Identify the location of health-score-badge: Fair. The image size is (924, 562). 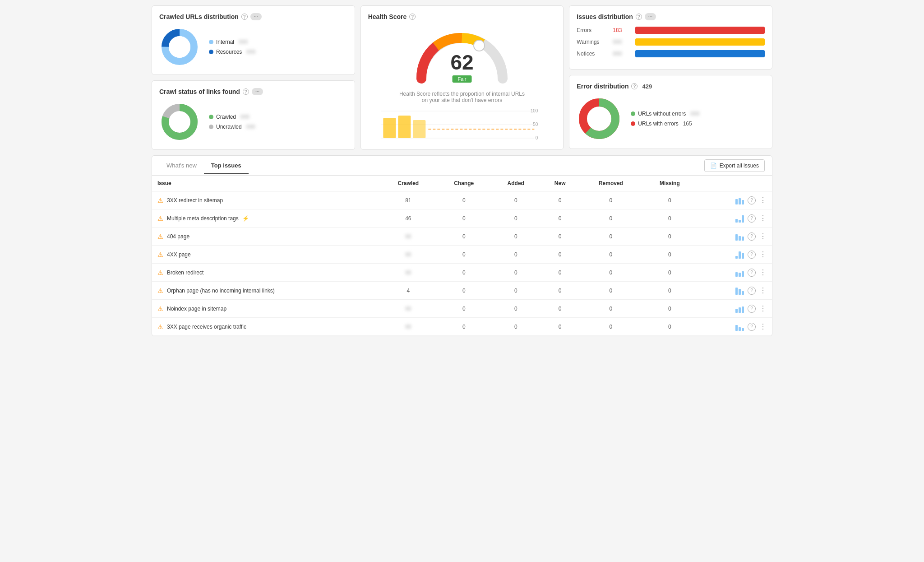
(462, 79).